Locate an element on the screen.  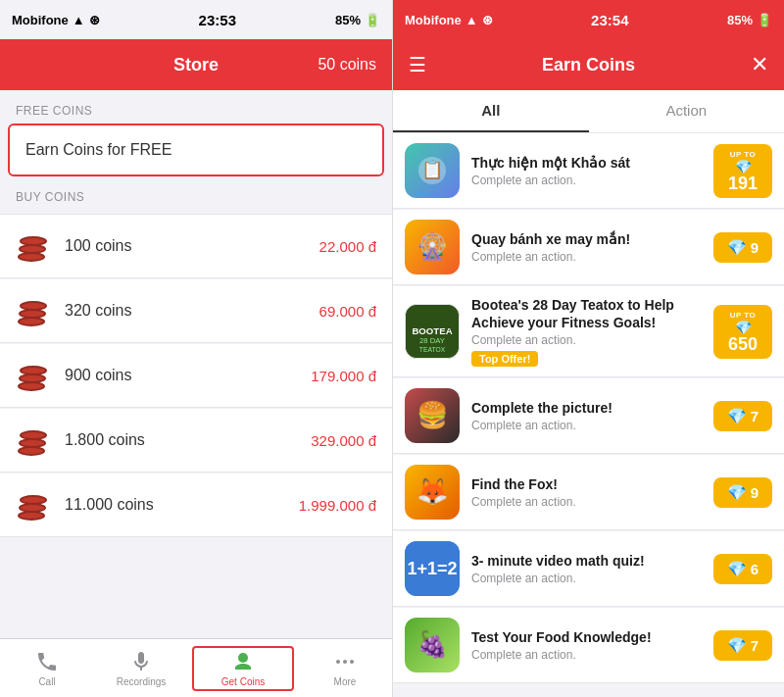
buy-coins-row-0: 100 coins 22.000 đ is located at coordinates (196, 246).